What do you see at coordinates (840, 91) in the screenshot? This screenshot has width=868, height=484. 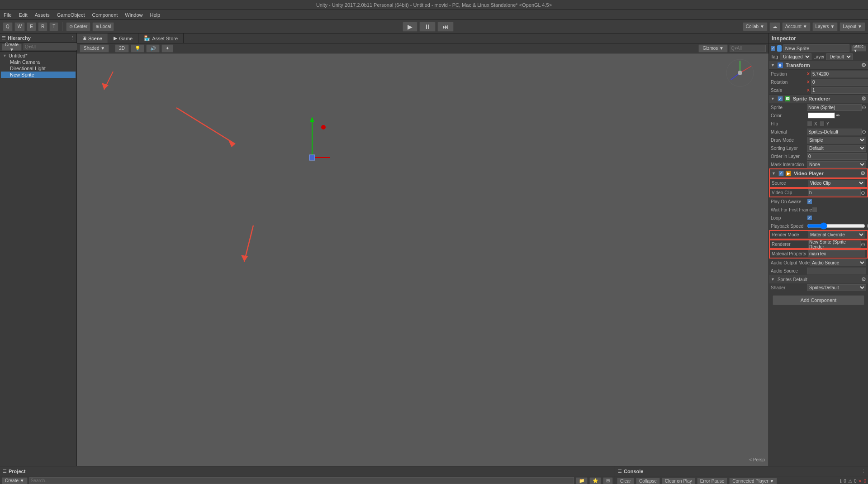 I see `scale-x-field` at bounding box center [840, 91].